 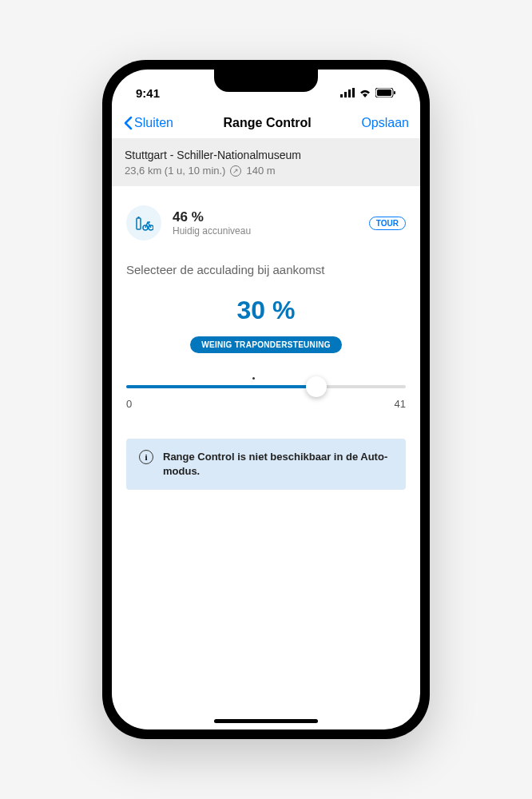 I want to click on target-percent: 30 %, so click(x=266, y=310).